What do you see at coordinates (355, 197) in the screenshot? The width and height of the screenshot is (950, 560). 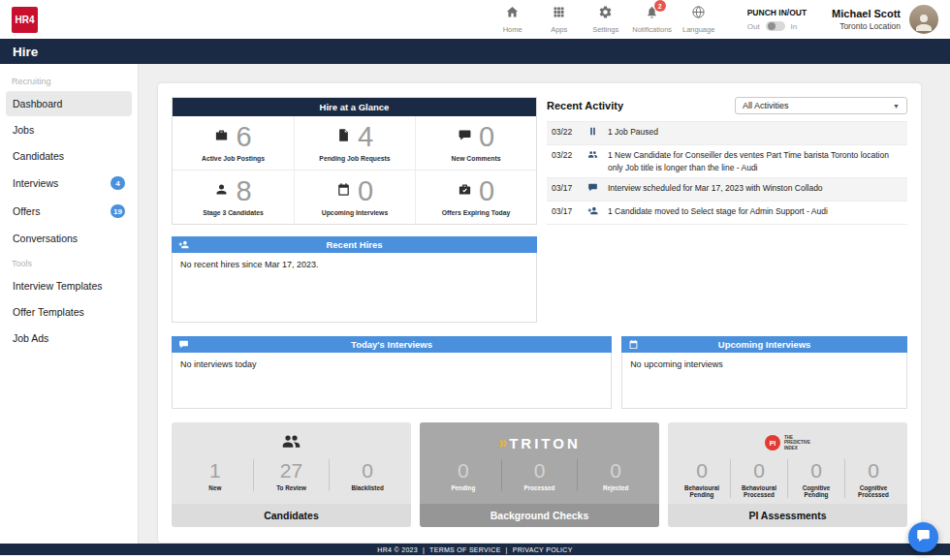 I see `glance-stat-upcoming-interviews: 0 Upcoming Interviews` at bounding box center [355, 197].